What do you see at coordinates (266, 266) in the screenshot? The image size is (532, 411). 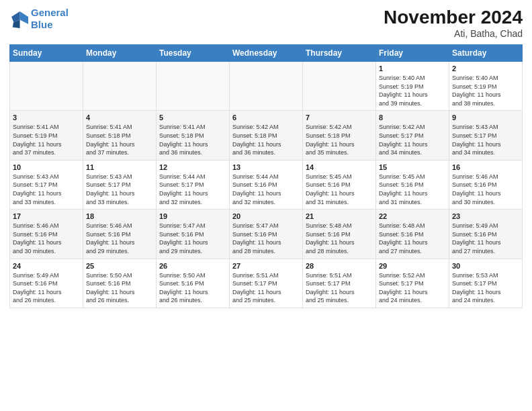 I see `day-number: 27` at bounding box center [266, 266].